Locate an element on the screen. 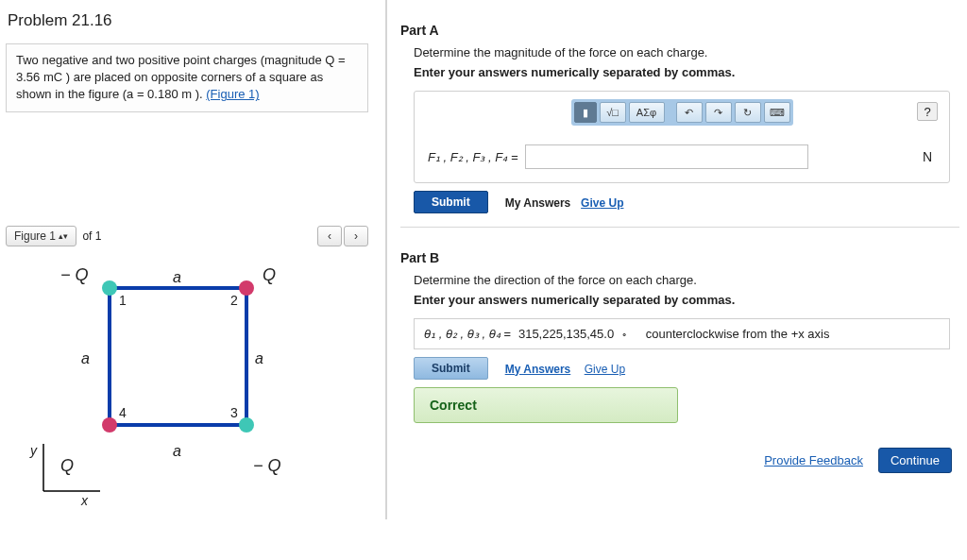 Image resolution: width=967 pixels, height=560 pixels. label-a-bottom: a is located at coordinates (178, 451).